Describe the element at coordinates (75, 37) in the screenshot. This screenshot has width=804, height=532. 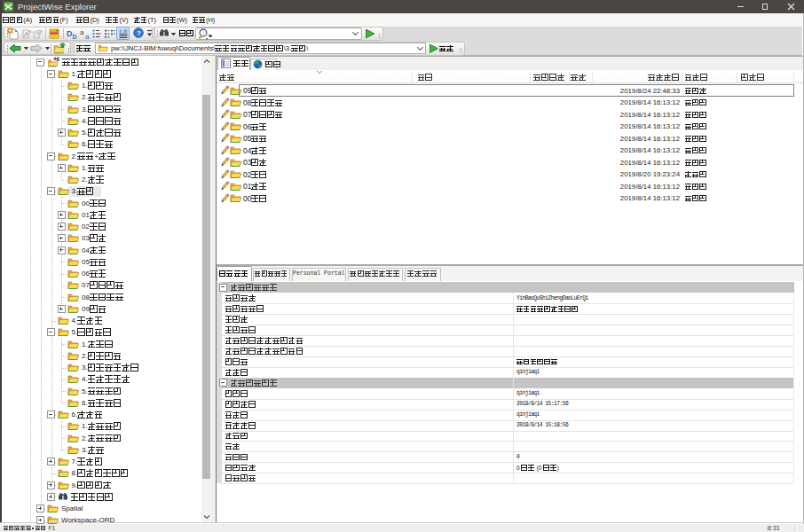
I see `svg-text: D` at that location.